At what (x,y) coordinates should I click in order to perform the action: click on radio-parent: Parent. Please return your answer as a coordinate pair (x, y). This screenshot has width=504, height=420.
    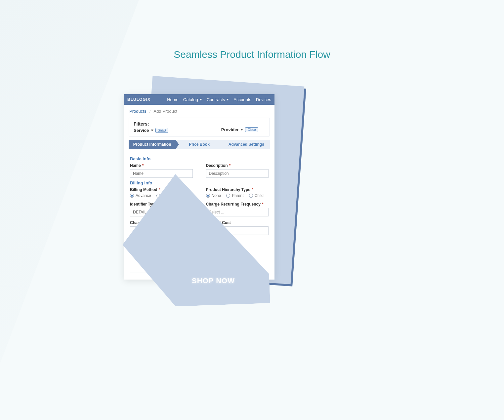
    Looking at the image, I should click on (235, 196).